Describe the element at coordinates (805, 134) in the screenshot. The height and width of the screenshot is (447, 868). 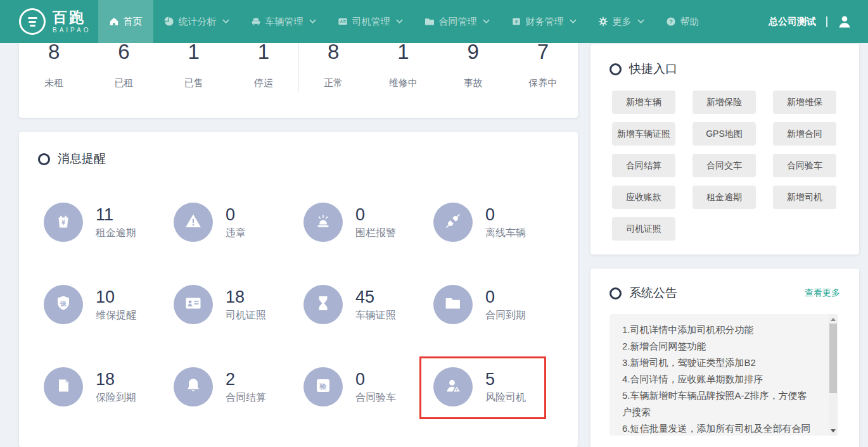
I see `quick-entry-button: 新增合同` at that location.